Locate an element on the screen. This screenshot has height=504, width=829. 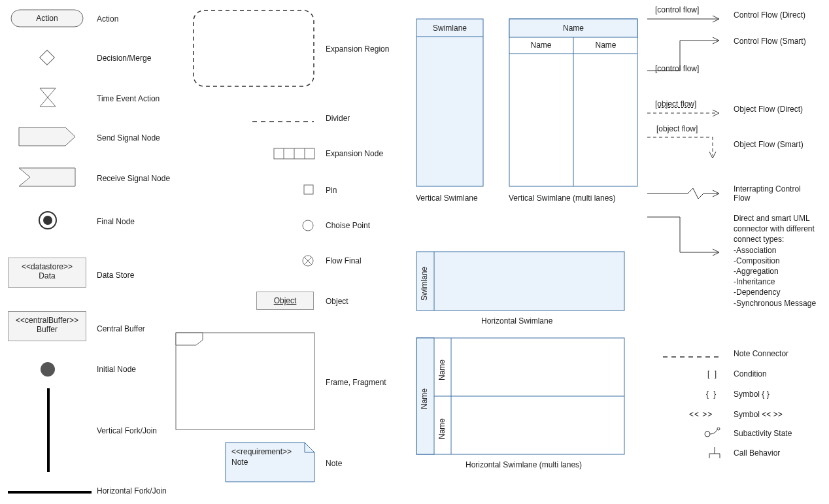
object-shape-text: Object is located at coordinates (285, 301).